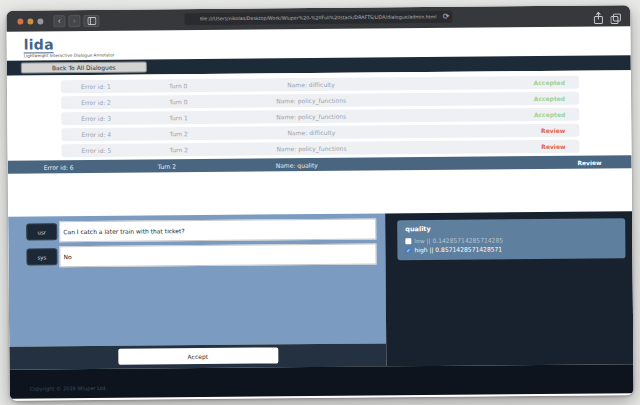  Describe the element at coordinates (104, 119) in the screenshot. I see `error-id: Error id: 3` at that location.